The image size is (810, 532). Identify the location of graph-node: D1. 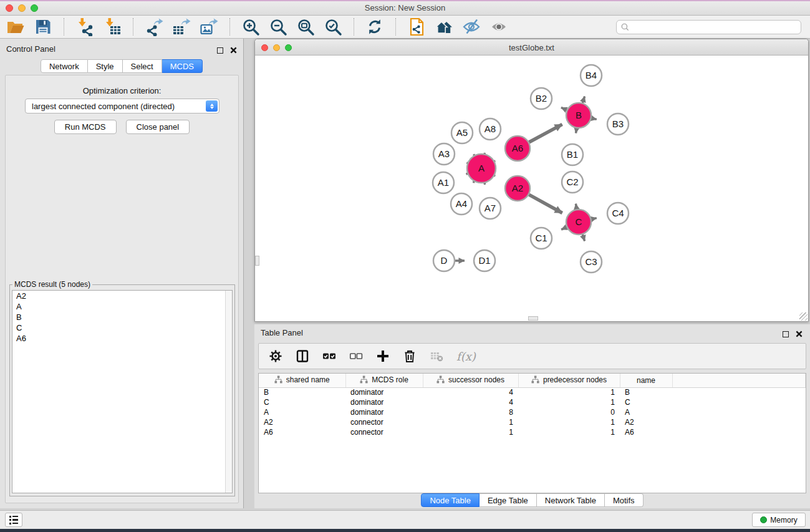
(485, 261).